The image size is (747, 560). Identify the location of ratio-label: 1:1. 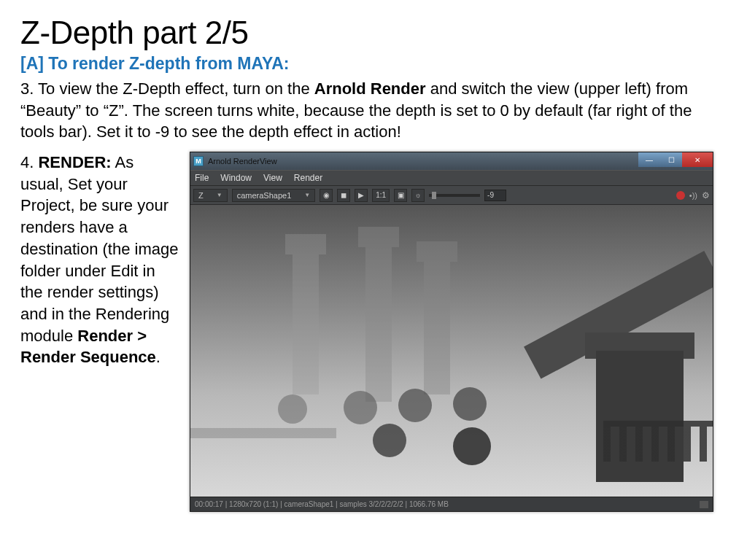
(381, 195).